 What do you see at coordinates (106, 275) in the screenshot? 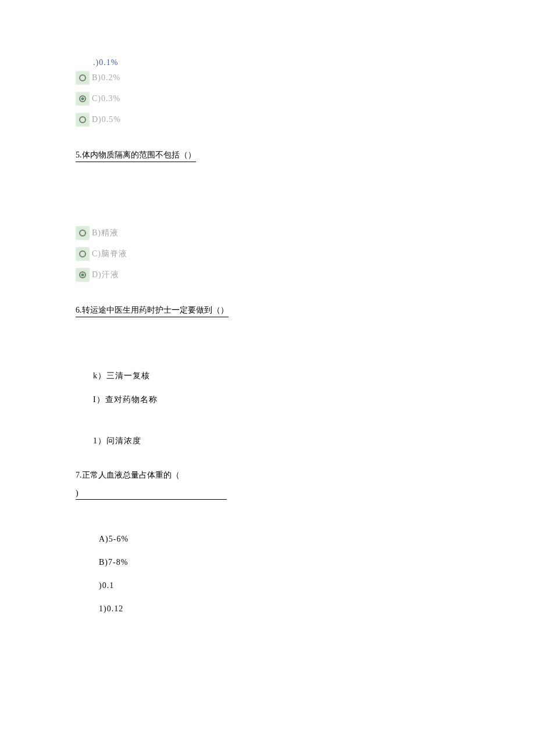
I see `q5-option-d-label: D)汗液` at bounding box center [106, 275].